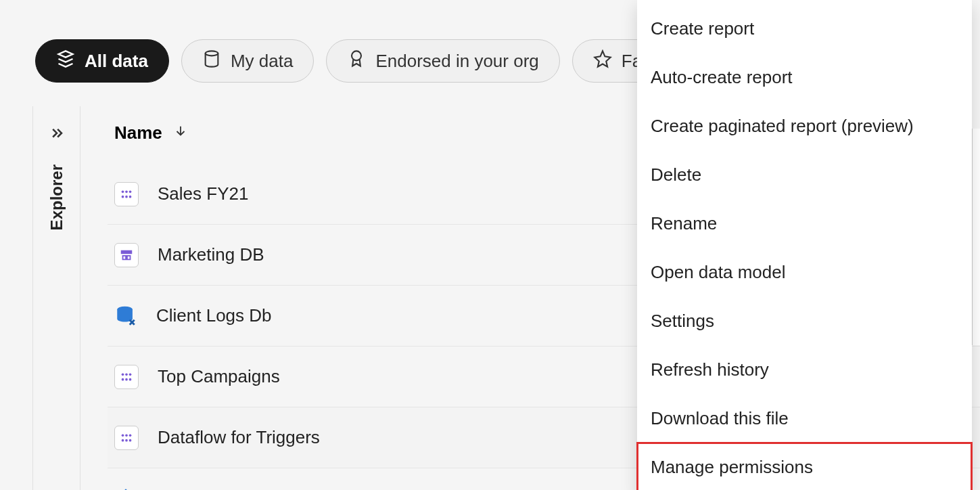  What do you see at coordinates (203, 194) in the screenshot?
I see `row-label: Sales FY21` at bounding box center [203, 194].